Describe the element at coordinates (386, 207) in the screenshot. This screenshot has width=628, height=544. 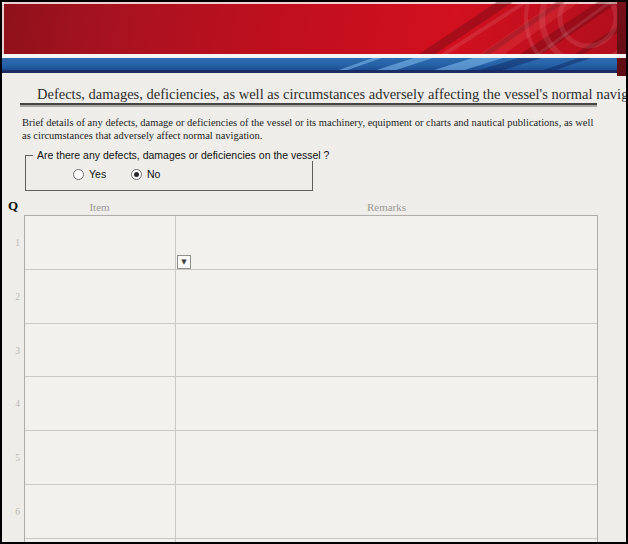
I see `column-header-remarks: Remarks` at that location.